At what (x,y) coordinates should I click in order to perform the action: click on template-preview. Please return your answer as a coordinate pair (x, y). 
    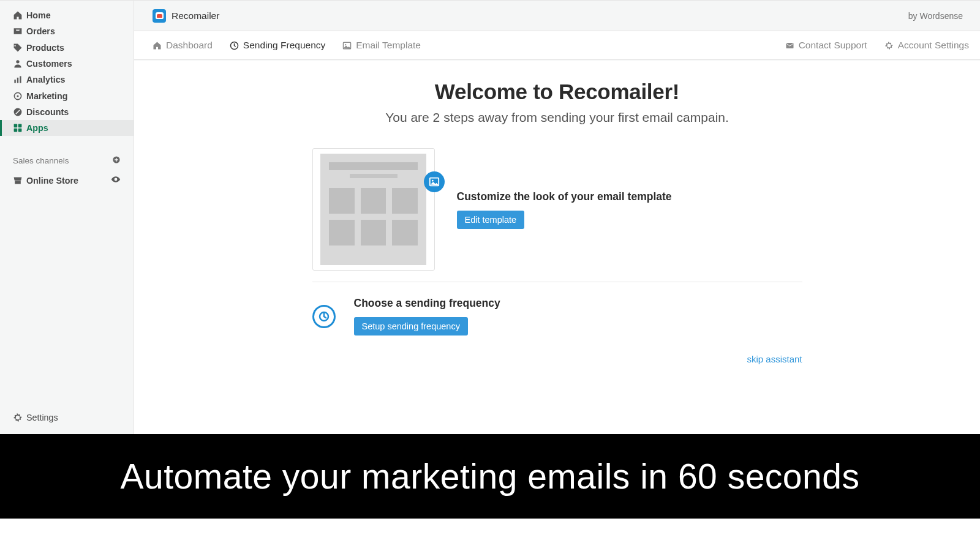
    Looking at the image, I should click on (374, 209).